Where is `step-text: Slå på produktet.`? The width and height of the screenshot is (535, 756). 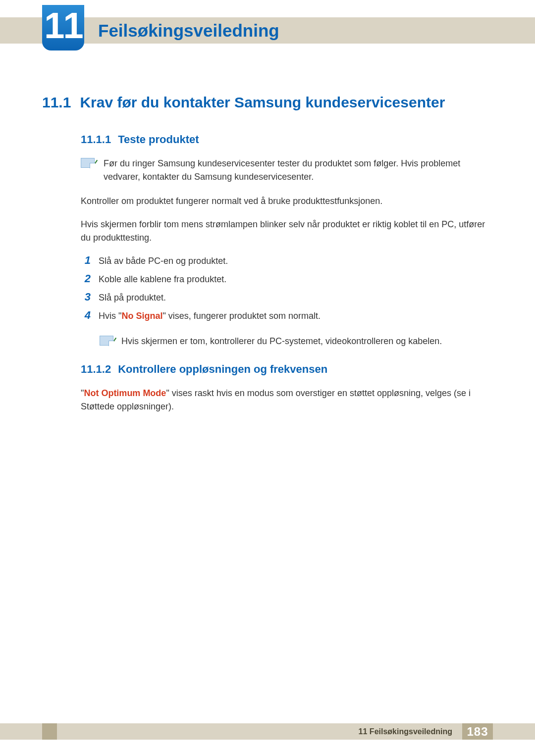 step-text: Slå på produktet. is located at coordinates (132, 298).